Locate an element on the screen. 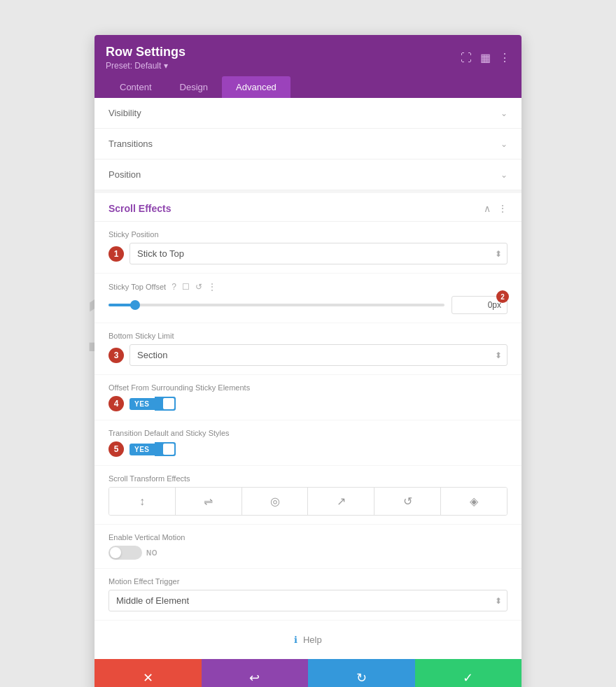 This screenshot has width=616, height=687. sticky-position-select: Stick to Top is located at coordinates (318, 253).